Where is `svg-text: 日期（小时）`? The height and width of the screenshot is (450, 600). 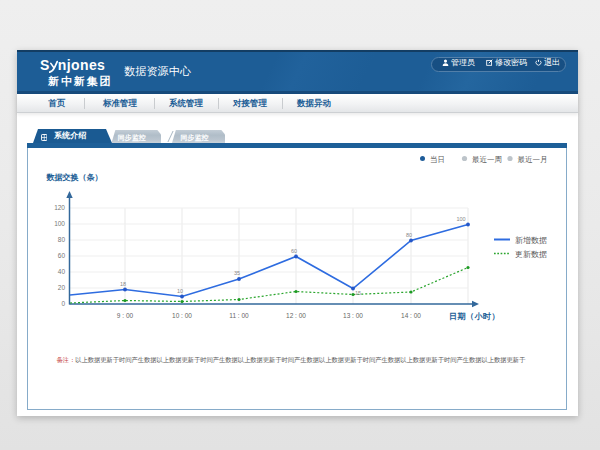 svg-text: 日期（小时） is located at coordinates (474, 316).